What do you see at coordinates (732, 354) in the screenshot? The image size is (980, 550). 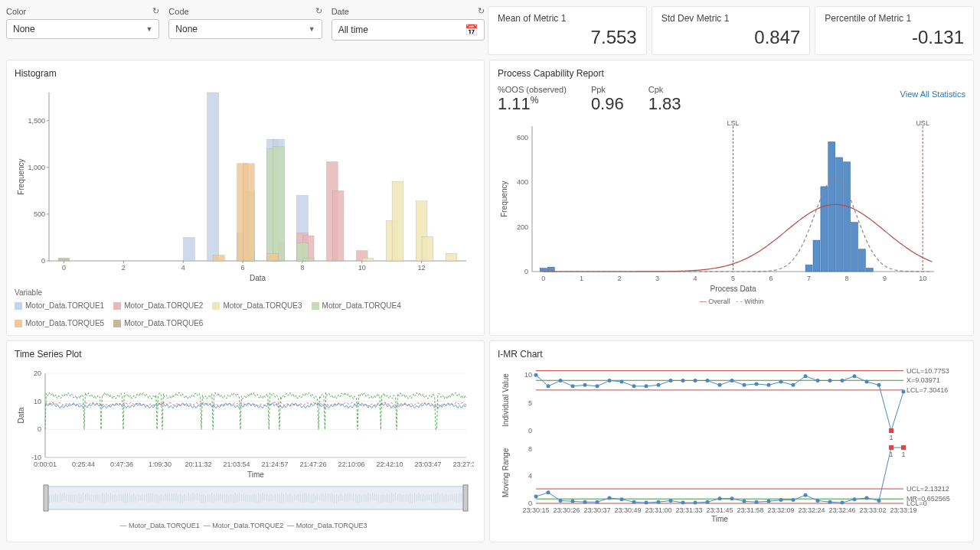 I see `imr-title: I-MR Chart` at bounding box center [732, 354].